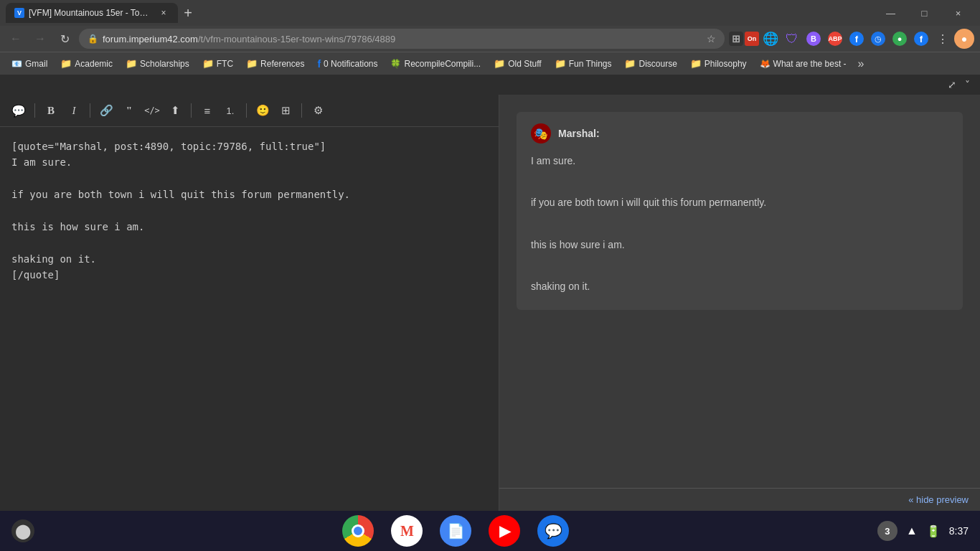 The image size is (980, 551). I want to click on back-button: ←, so click(16, 39).